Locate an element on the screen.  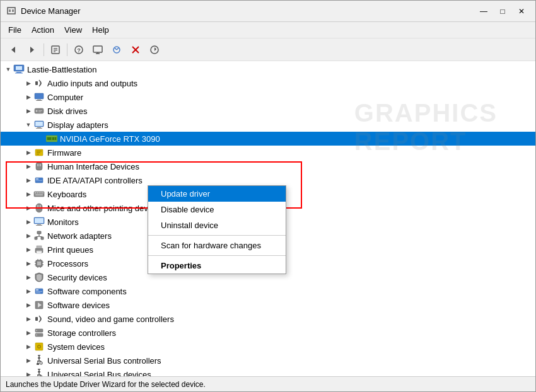
tree-item-usb: ▶ Universal Serial Bus controllers is located at coordinates (268, 360).